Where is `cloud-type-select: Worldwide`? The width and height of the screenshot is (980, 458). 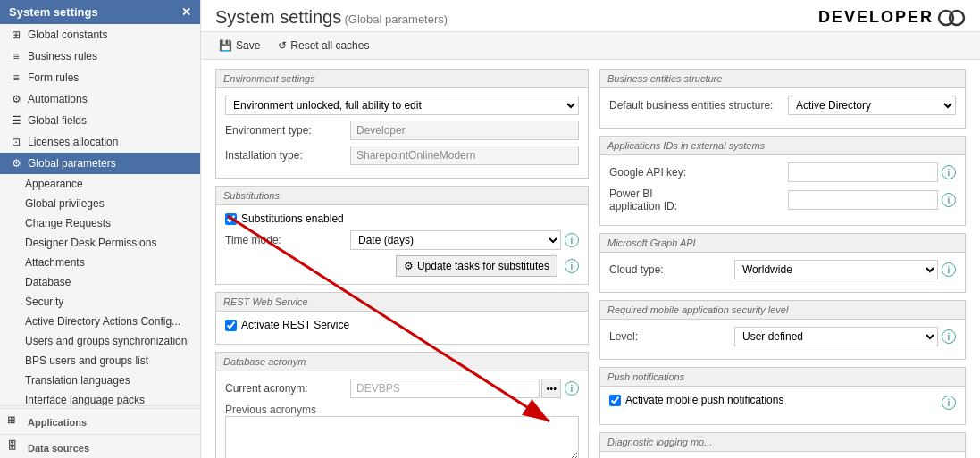 cloud-type-select: Worldwide is located at coordinates (836, 270).